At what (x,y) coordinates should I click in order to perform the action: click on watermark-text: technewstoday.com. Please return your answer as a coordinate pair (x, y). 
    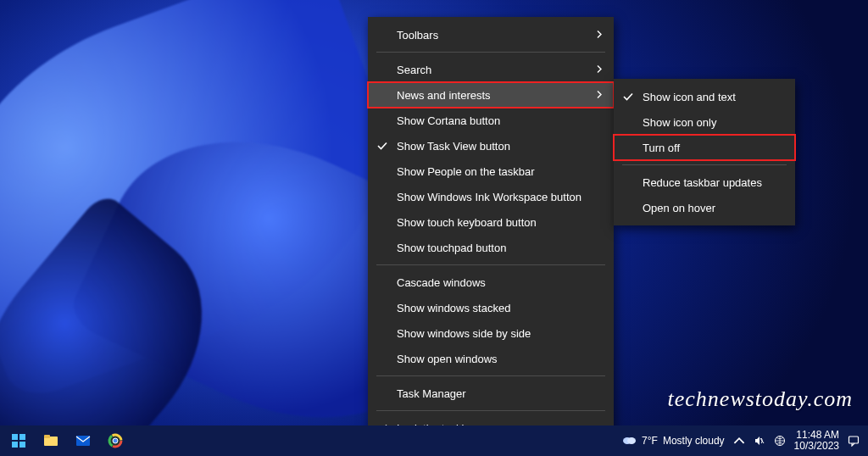
    Looking at the image, I should click on (760, 399).